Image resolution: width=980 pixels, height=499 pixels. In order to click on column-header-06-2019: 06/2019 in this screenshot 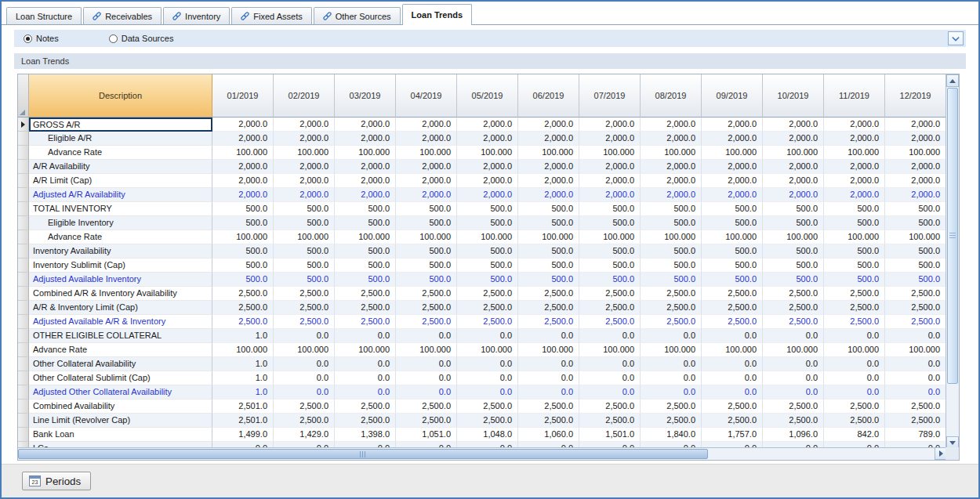, I will do `click(549, 96)`.